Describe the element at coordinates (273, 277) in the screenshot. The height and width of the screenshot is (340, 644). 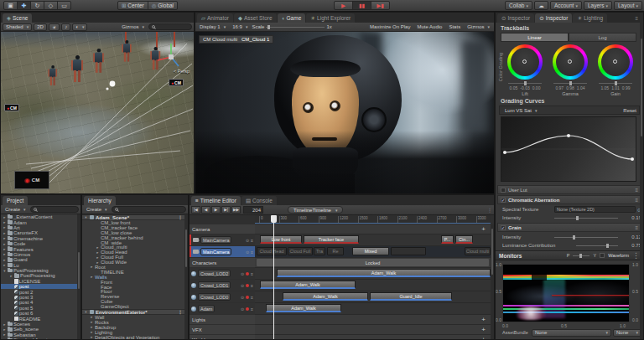
I see `timeline-playhead` at that location.